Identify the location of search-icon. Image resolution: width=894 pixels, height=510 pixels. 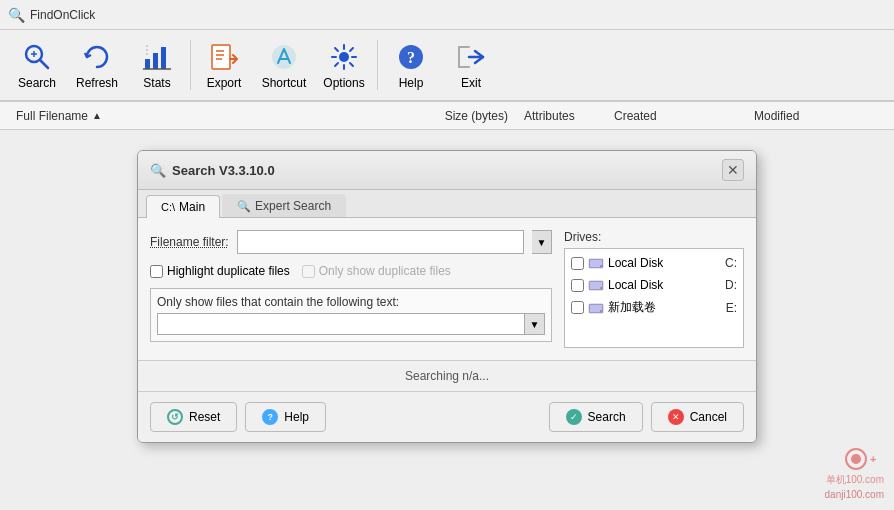
(37, 57).